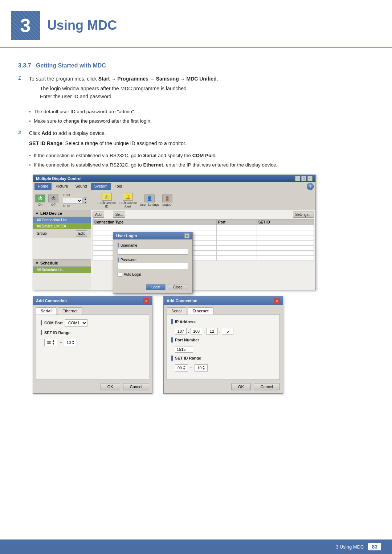 The height and width of the screenshot is (554, 392). Describe the element at coordinates (93, 201) in the screenshot. I see `toolbar-separator` at that location.